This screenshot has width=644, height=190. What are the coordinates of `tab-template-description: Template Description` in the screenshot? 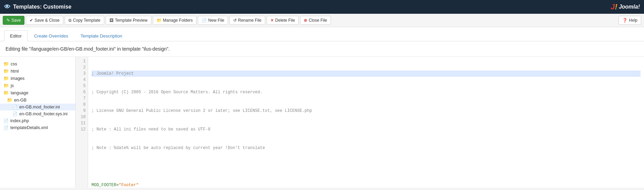 It's located at (101, 36).